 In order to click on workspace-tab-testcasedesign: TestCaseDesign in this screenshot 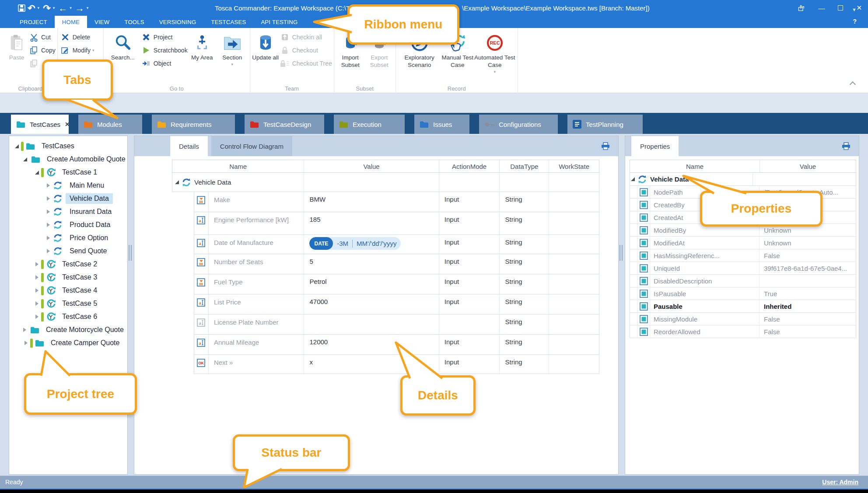, I will do `click(284, 124)`.